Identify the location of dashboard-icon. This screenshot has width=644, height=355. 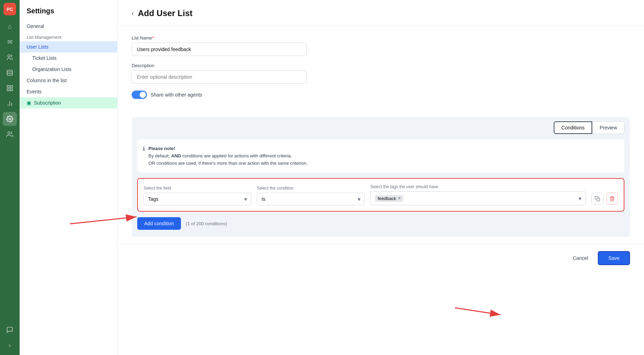
(10, 88).